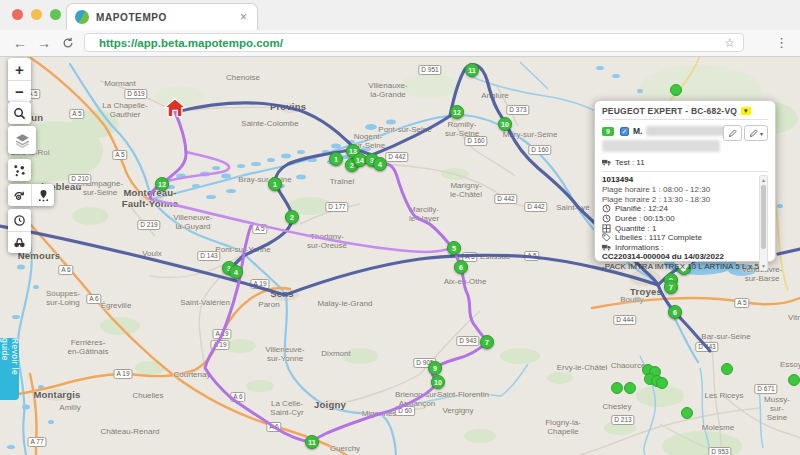 Image resolution: width=800 pixels, height=455 pixels. What do you see at coordinates (400, 15) in the screenshot?
I see `tab-strip: MAPOTEMPO ×` at bounding box center [400, 15].